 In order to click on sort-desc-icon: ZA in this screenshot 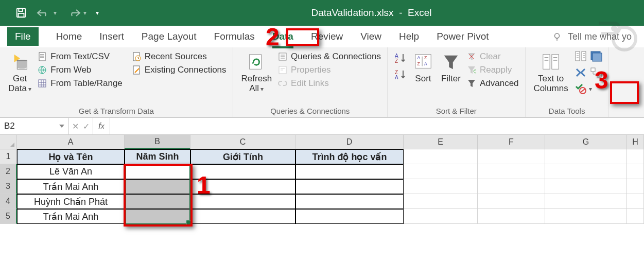, I will do `click(401, 75)`.